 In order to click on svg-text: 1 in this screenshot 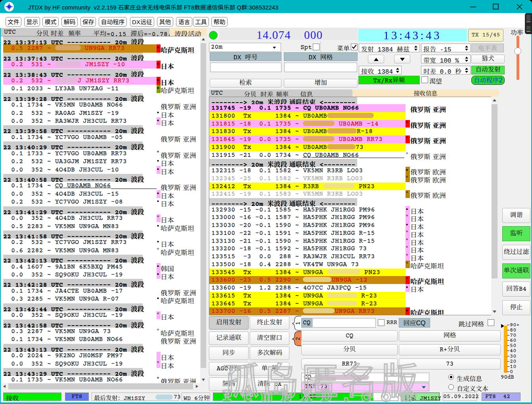, I will do `click(298, 323)`.